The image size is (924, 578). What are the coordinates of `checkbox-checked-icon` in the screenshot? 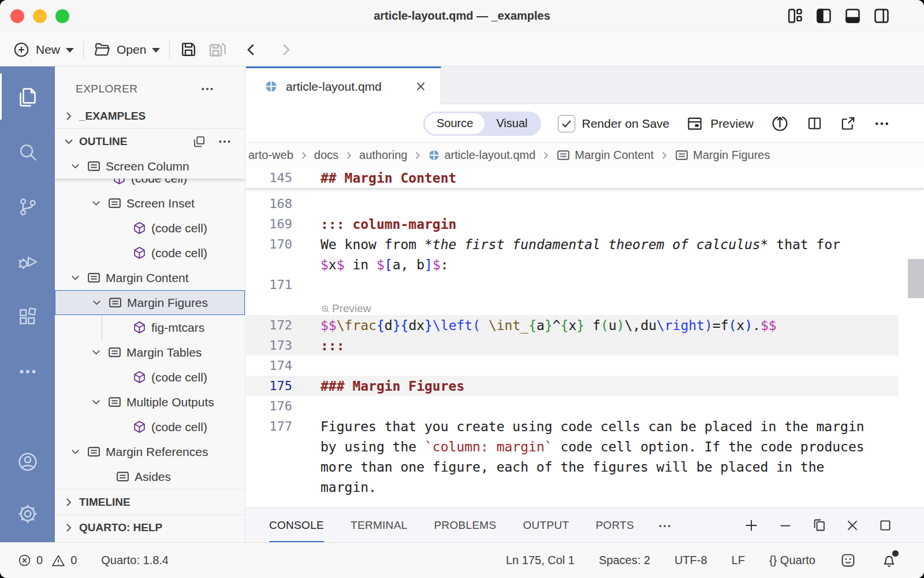 It's located at (567, 124).